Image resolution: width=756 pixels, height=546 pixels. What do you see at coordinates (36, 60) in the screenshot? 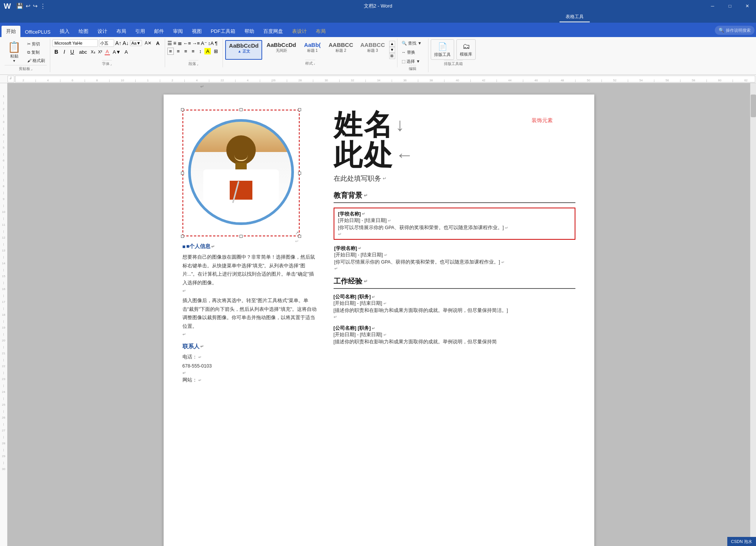
I see `format-painter-button: 🖌 格式刷` at bounding box center [36, 60].